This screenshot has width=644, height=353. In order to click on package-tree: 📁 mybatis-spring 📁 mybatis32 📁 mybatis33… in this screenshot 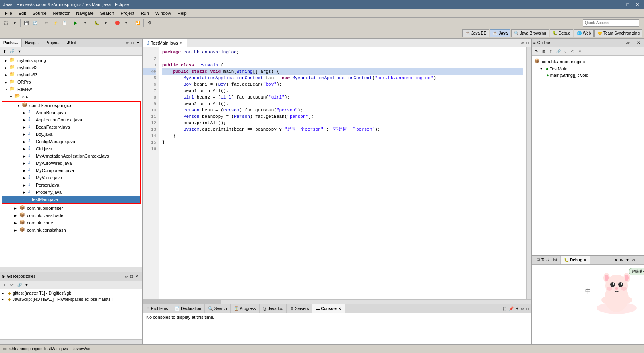, I will do `click(71, 162)`.